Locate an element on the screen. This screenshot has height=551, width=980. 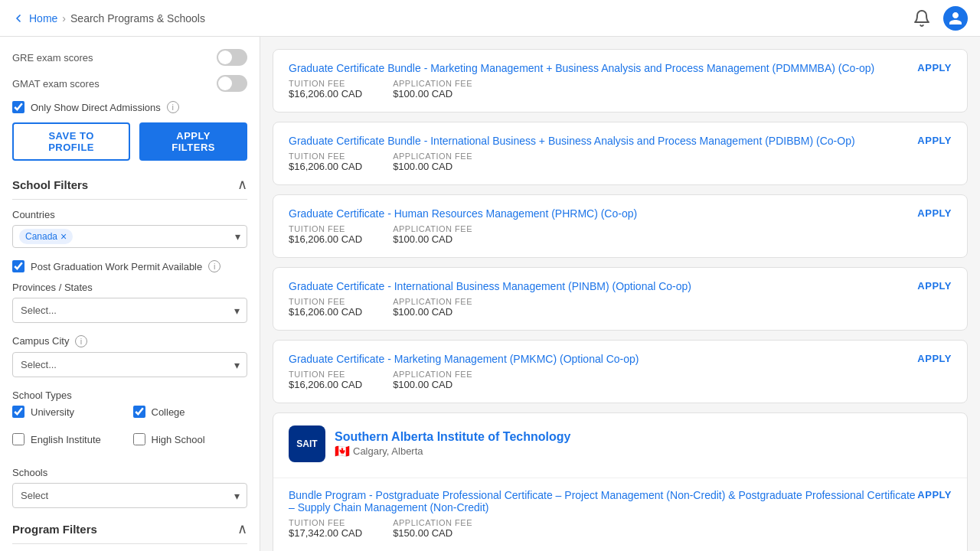
current-page-label: Search Programs & Schools is located at coordinates (138, 18).